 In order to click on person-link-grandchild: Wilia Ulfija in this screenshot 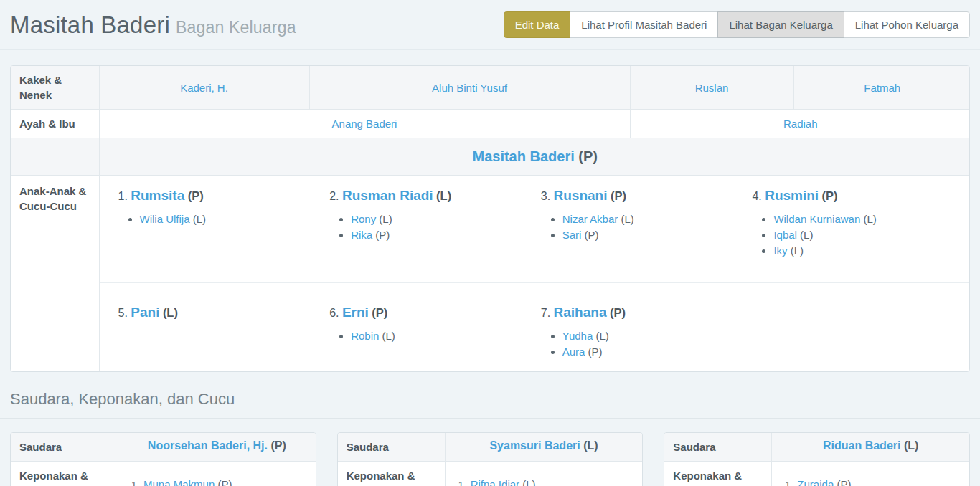, I will do `click(165, 219)`.